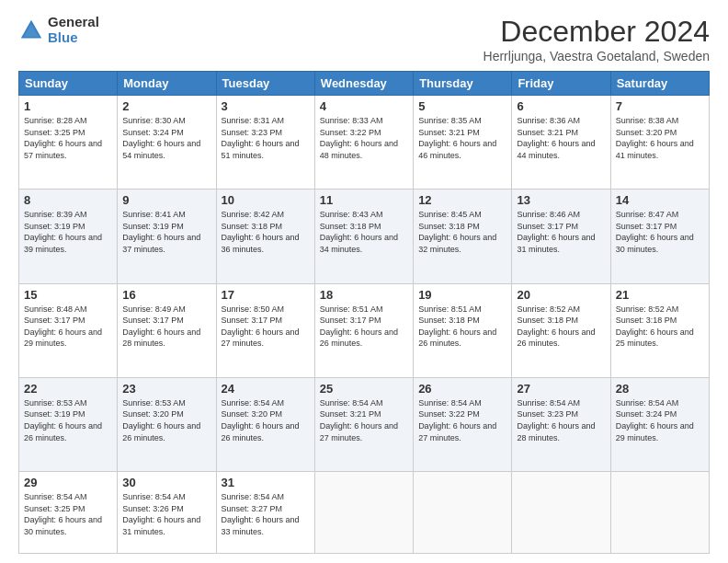 The height and width of the screenshot is (563, 728). Describe the element at coordinates (364, 424) in the screenshot. I see `table-row: 25 Sunrise: 8:54 AMSunset: 3:21 PMDaylig…` at that location.